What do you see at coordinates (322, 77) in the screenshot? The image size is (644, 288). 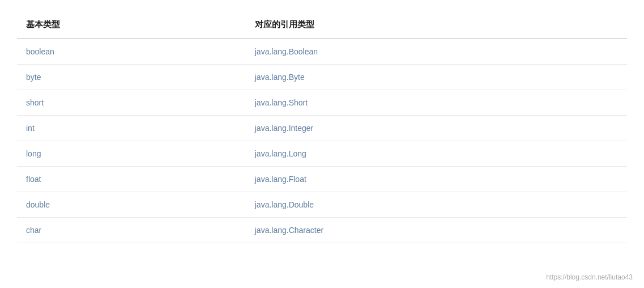 I see `table-row: bytejava.lang.Byte` at bounding box center [322, 77].